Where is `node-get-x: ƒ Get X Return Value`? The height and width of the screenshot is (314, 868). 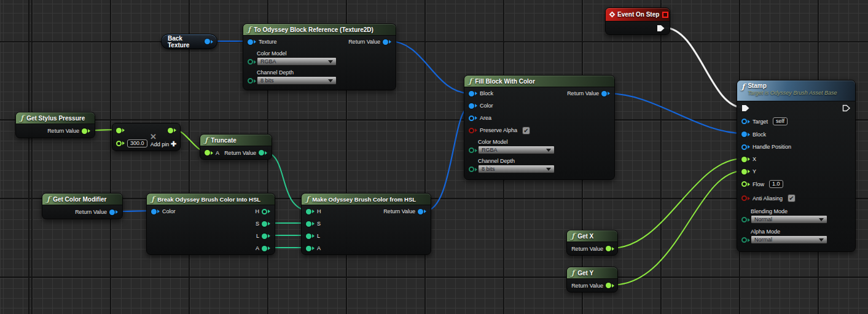 node-get-x: ƒ Get X Return Value is located at coordinates (592, 243).